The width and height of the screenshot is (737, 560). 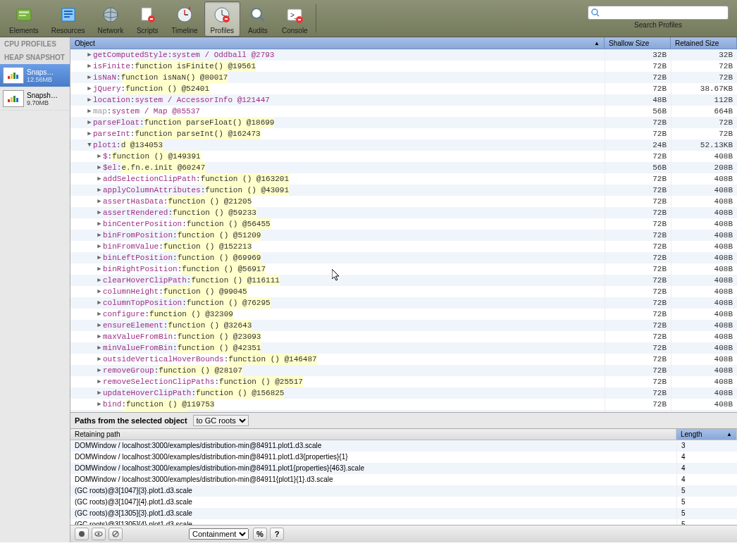 What do you see at coordinates (404, 190) in the screenshot?
I see `tree-row: ▶applyColumnAttributes: function () @430…` at bounding box center [404, 190].